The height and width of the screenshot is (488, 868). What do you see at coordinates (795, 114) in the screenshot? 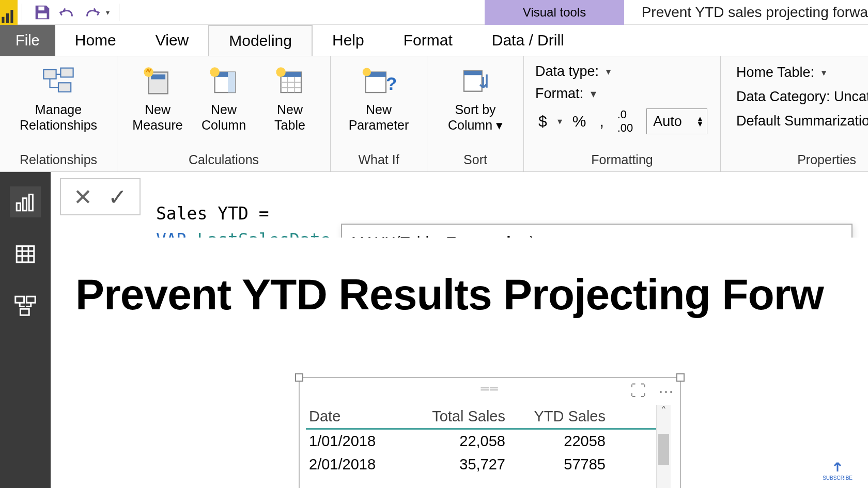
I see `ribbon-group-properties: Home Table:▾ Data Category: Uncategorize…` at bounding box center [795, 114].